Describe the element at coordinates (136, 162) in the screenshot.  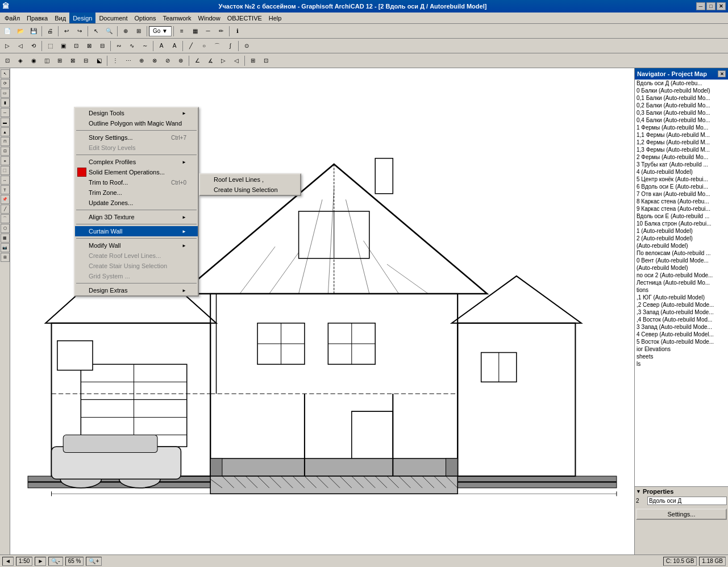
I see `menu-complex-profiles: Complex Profiles ►` at that location.